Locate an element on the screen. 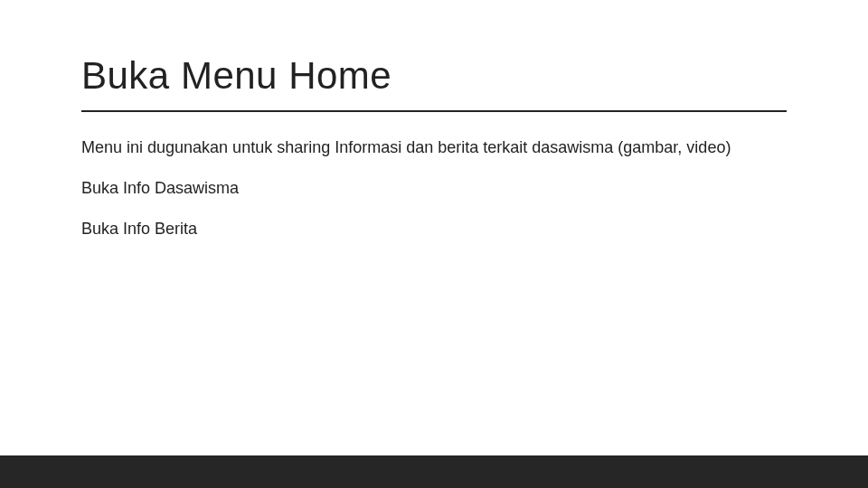 This screenshot has width=868, height=488. footer-bar is located at coordinates (434, 472).